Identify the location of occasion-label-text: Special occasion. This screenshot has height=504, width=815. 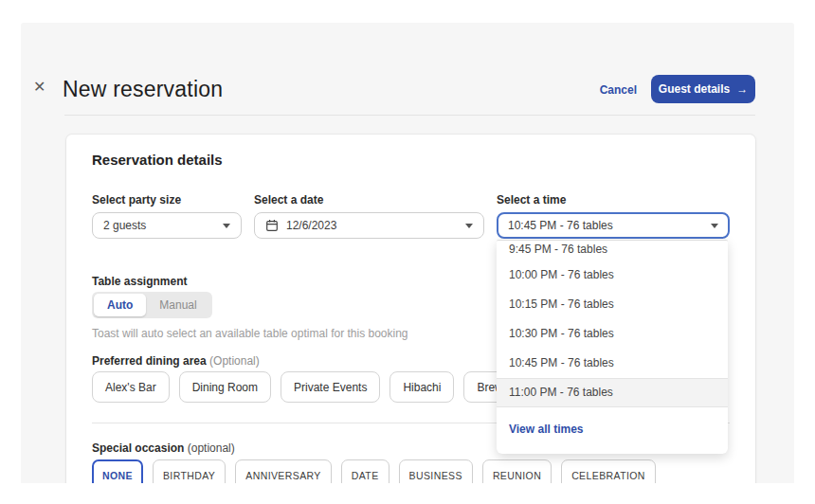
(138, 448).